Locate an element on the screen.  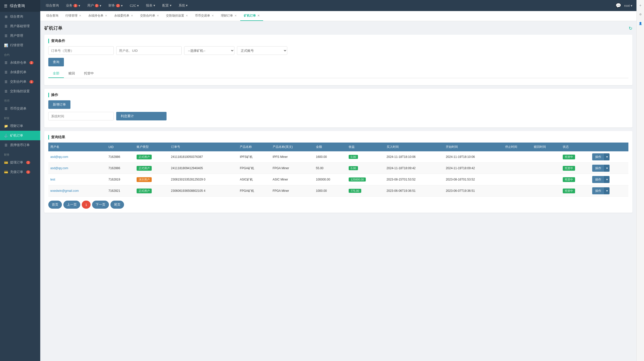
top-nav: 综合查询 业务 3 ▾ 用户 3 ▾ 财务 2 ▾ C2C ▾ 报表 ▾ 配置 … is located at coordinates (338, 6).